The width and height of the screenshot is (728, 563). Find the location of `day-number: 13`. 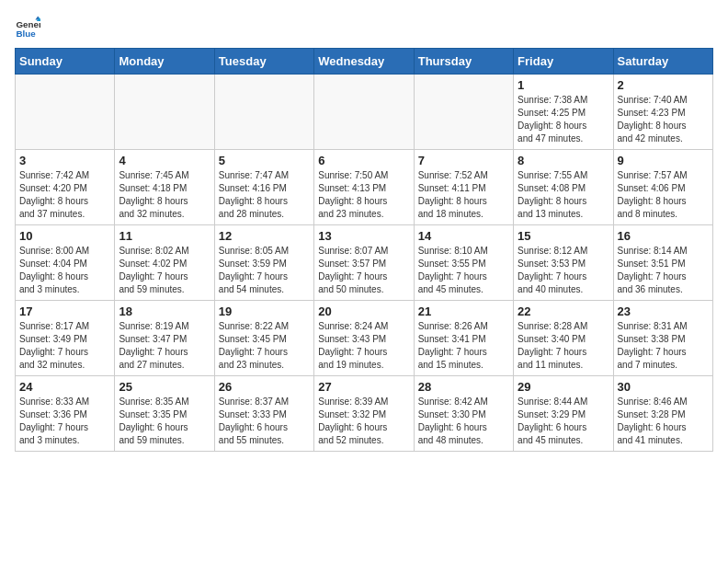

day-number: 13 is located at coordinates (364, 236).